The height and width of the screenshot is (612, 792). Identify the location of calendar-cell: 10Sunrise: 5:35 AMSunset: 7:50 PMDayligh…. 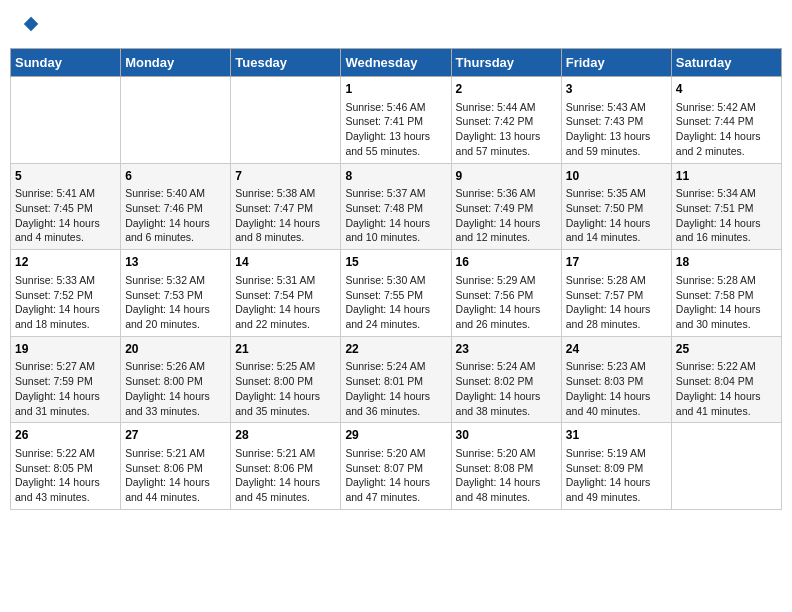
(616, 206).